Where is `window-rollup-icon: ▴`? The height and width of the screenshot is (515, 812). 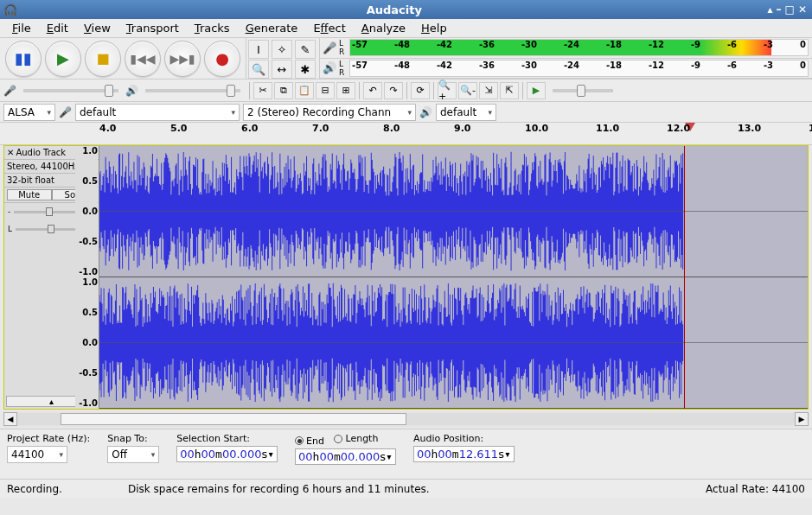 window-rollup-icon: ▴ is located at coordinates (770, 10).